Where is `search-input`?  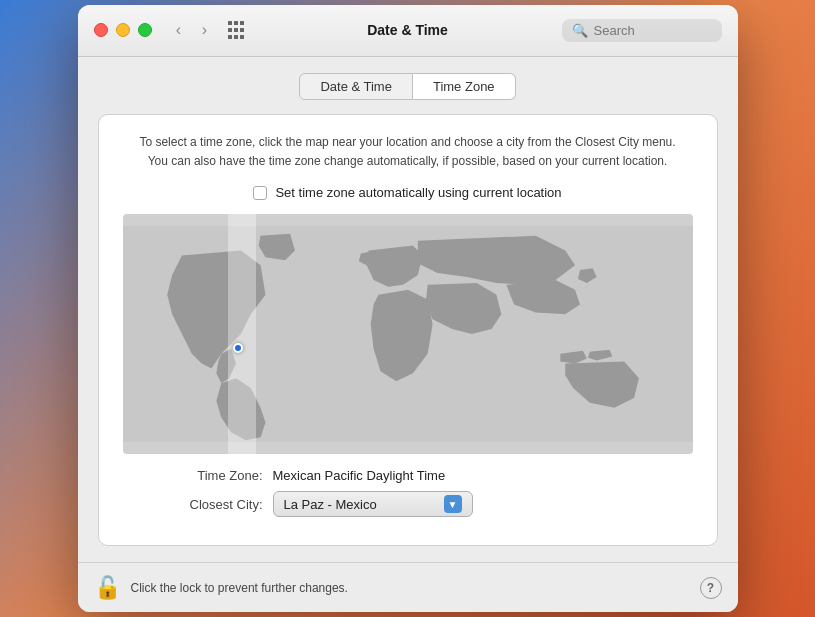 search-input is located at coordinates (653, 30).